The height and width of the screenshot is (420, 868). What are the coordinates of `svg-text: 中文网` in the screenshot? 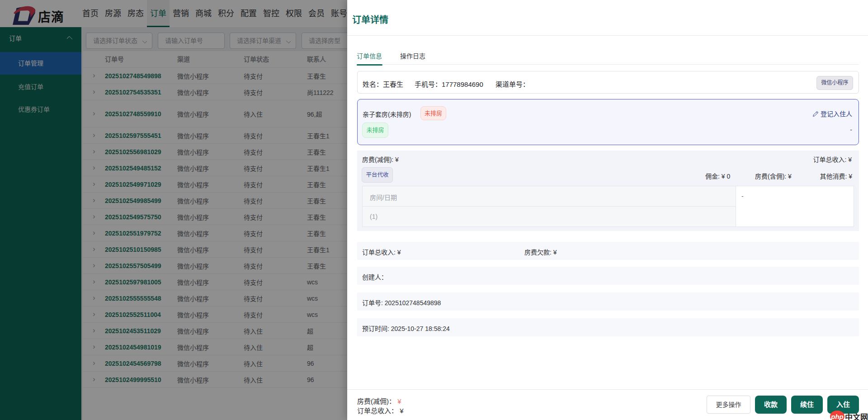 It's located at (856, 416).